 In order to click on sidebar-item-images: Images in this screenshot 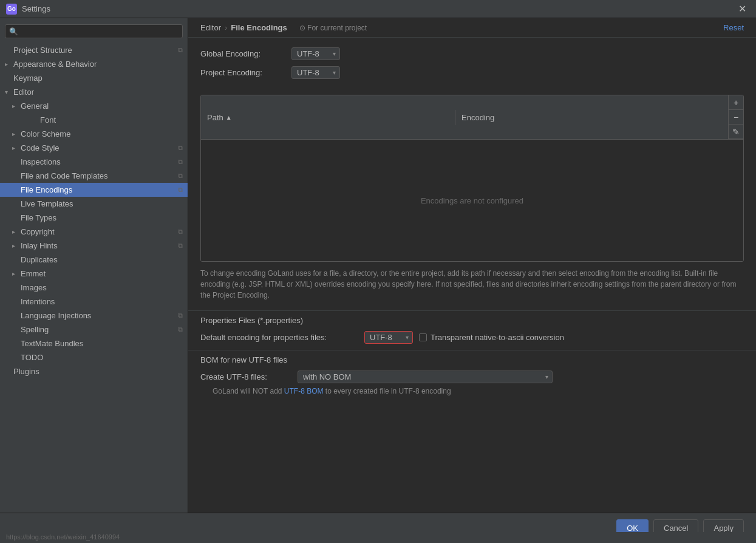, I will do `click(94, 288)`.